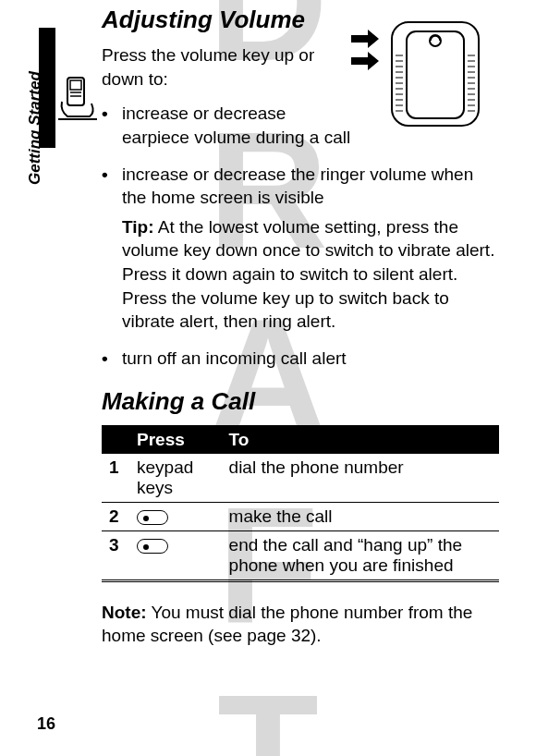 The image size is (536, 756). What do you see at coordinates (235, 359) in the screenshot?
I see `bullet-text: turn off an incoming call alert` at bounding box center [235, 359].